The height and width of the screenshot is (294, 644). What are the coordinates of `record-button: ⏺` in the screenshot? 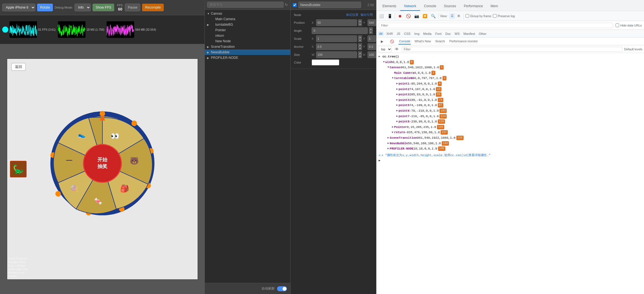 It's located at (400, 16).